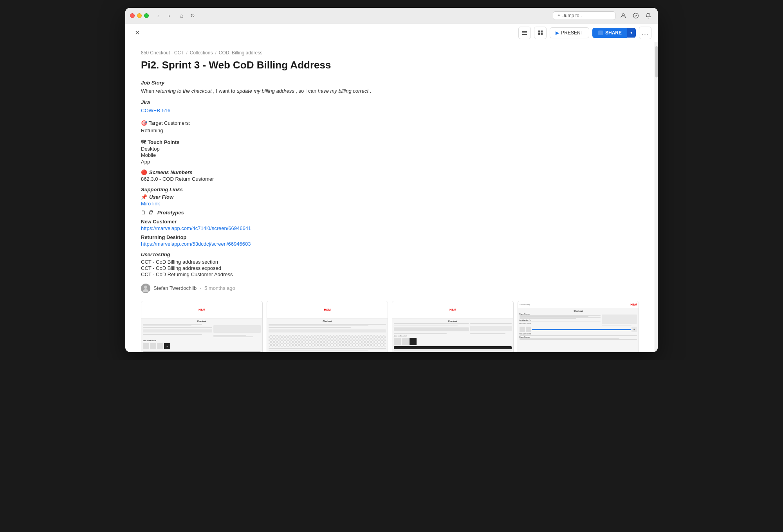 The width and height of the screenshot is (783, 532). I want to click on extra-nav-buttons: ⌂ ↻, so click(187, 16).